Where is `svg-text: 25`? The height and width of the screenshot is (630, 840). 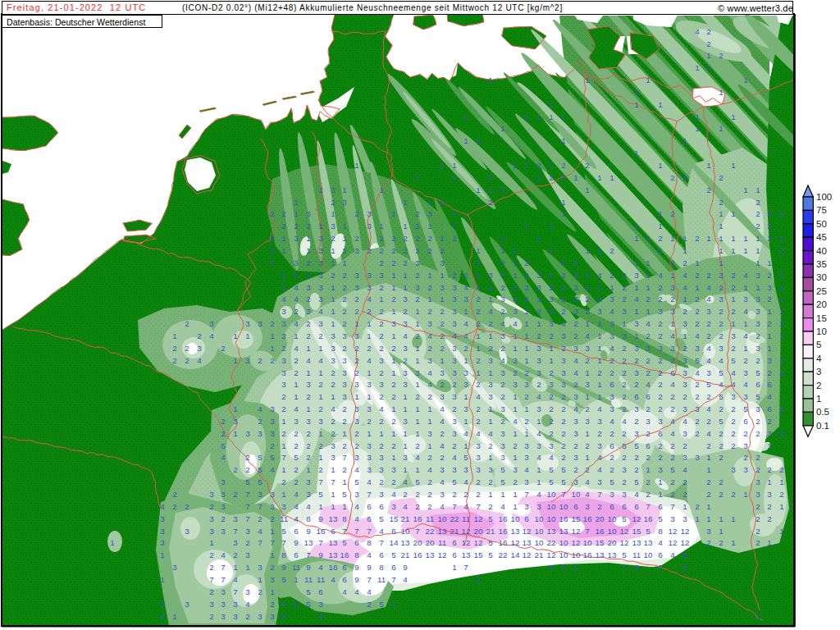 svg-text: 25 is located at coordinates (822, 291).